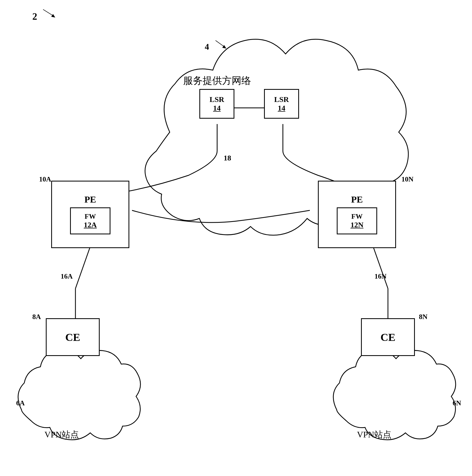  Describe the element at coordinates (388, 337) in the screenshot. I see `ce-right-box: CE` at that location.